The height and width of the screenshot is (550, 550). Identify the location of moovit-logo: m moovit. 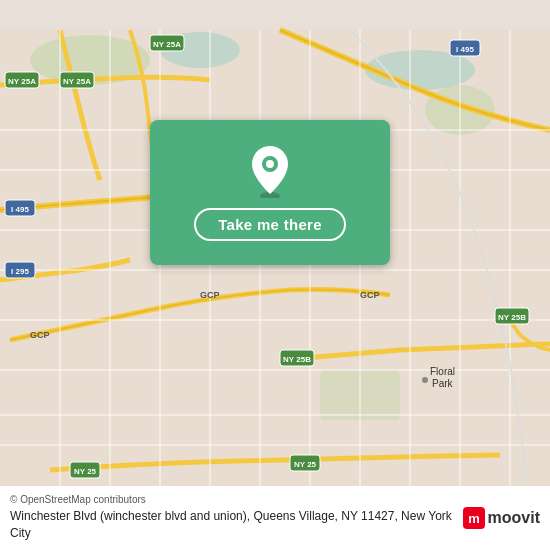
(502, 518).